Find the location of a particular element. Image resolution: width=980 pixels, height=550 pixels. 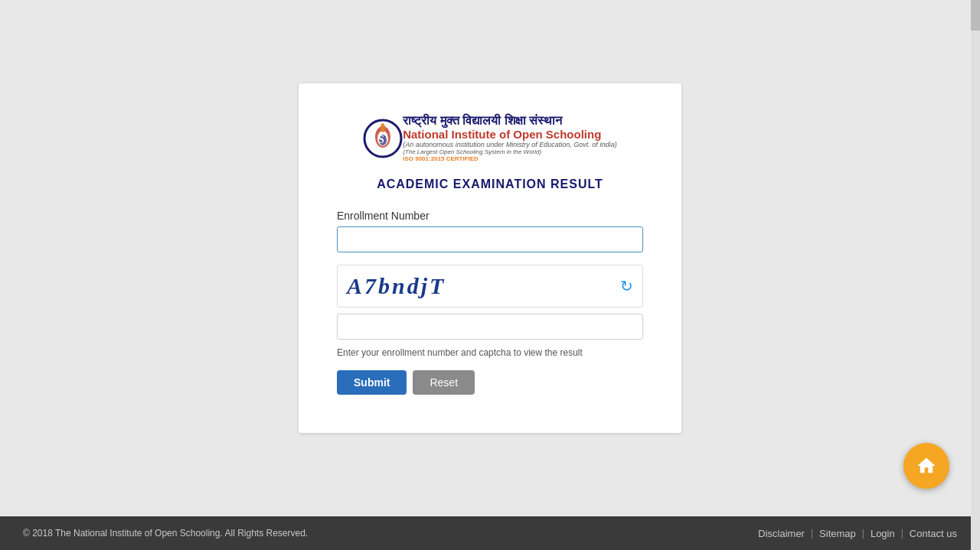

captcha-input is located at coordinates (490, 327).